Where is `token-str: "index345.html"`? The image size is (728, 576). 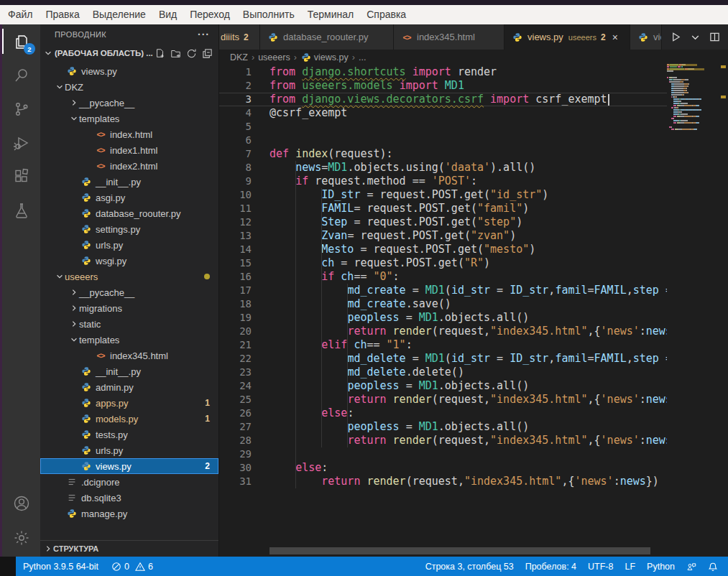
token-str: "index345.html" is located at coordinates (539, 399).